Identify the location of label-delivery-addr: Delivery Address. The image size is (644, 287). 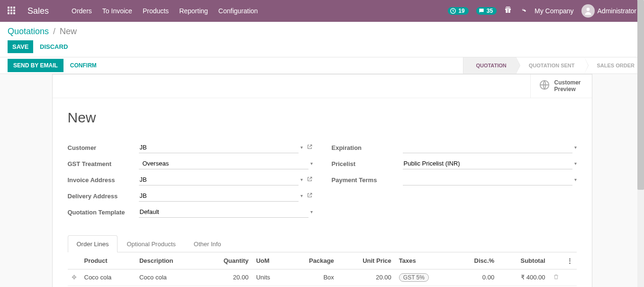
(103, 197).